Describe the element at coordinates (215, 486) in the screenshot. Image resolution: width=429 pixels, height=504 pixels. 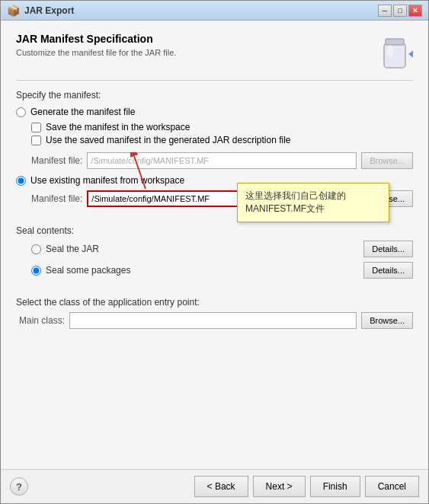
I see `dialog-footer: ? < Back Next > Finish Cancel` at that location.